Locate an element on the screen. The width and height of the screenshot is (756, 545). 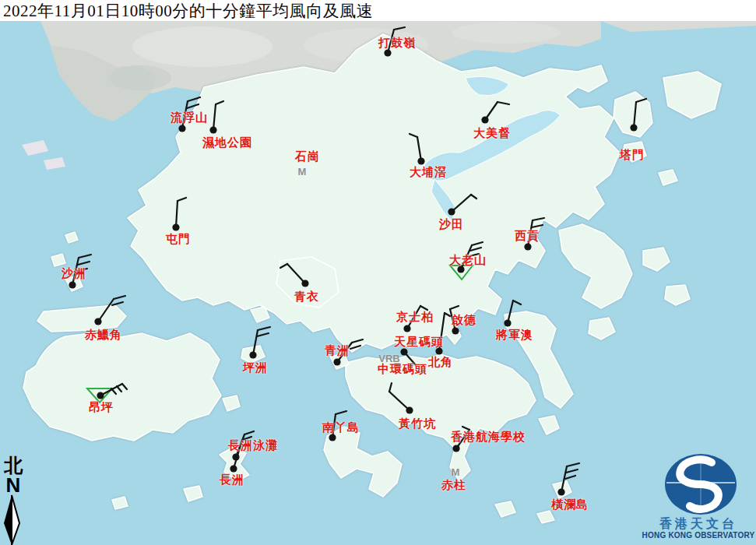
station-dot-cheung-chau is located at coordinates (234, 469).